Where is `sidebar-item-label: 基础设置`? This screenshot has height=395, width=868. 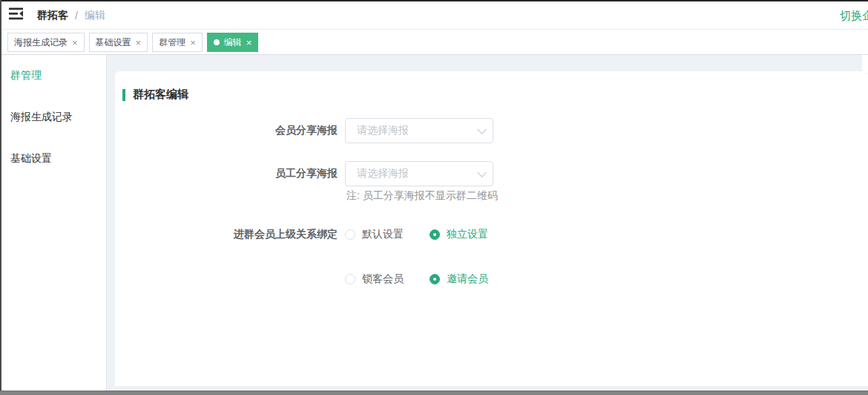
sidebar-item-label: 基础设置 is located at coordinates (31, 159).